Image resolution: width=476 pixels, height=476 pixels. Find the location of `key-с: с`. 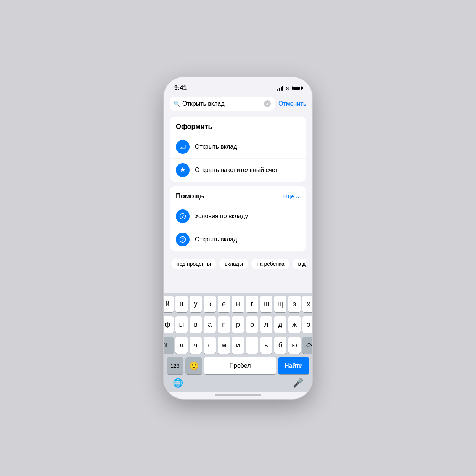

key-с: с is located at coordinates (210, 345).